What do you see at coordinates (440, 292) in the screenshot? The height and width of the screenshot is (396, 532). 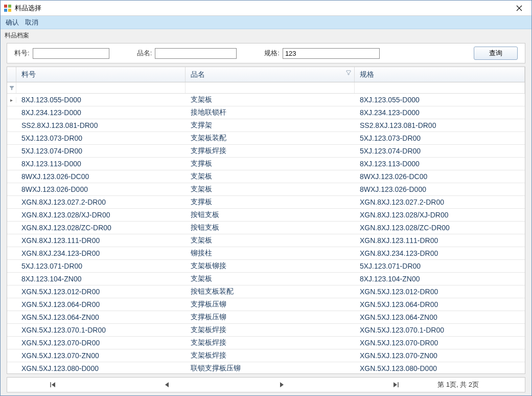 I see `cell-spec: XGN.5XJ.123.012-DR00` at bounding box center [440, 292].